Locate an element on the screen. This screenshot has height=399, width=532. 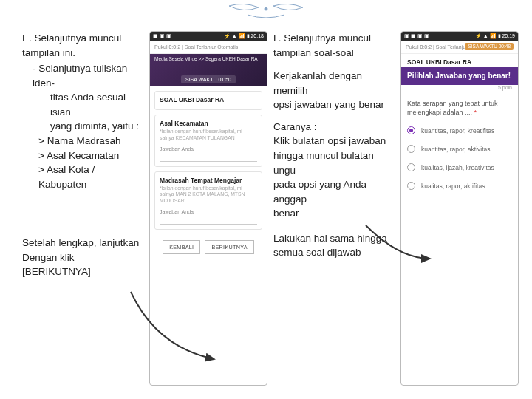
back-button: KEMBALI is located at coordinates (182, 247).